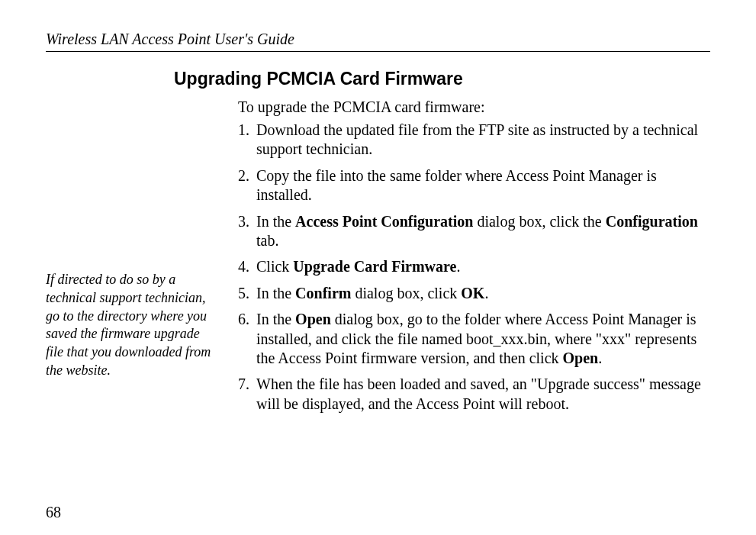 This screenshot has width=756, height=535. What do you see at coordinates (482, 293) in the screenshot?
I see `list-text: In the Confirm dialog box, click OK.` at bounding box center [482, 293].